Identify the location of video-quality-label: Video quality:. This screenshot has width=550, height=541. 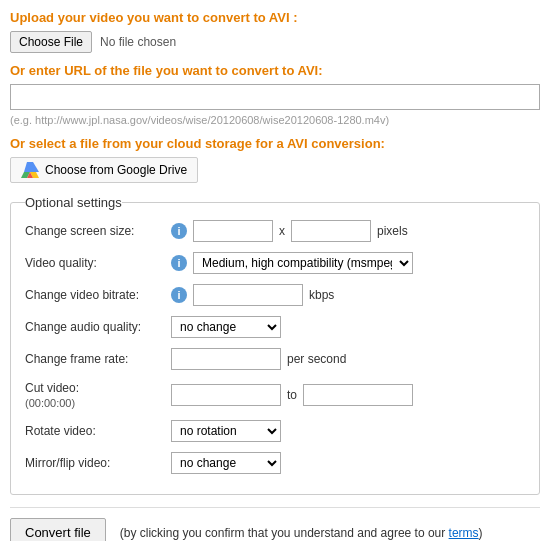
(95, 263).